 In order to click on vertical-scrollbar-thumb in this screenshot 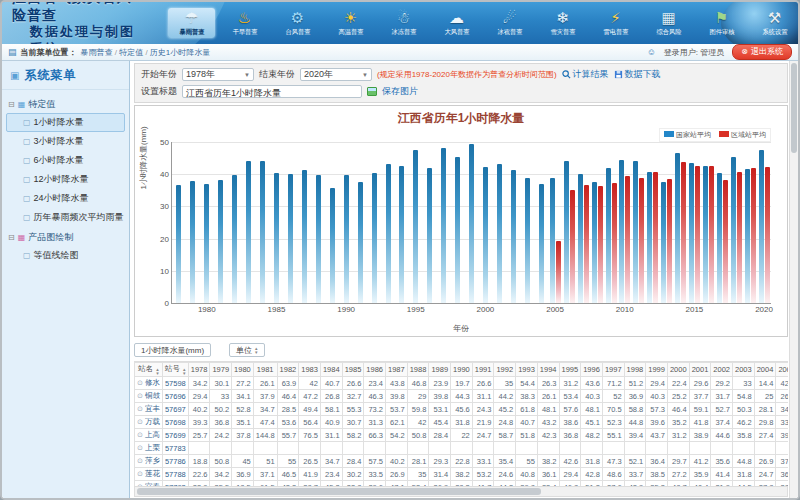, I will do `click(794, 108)`.